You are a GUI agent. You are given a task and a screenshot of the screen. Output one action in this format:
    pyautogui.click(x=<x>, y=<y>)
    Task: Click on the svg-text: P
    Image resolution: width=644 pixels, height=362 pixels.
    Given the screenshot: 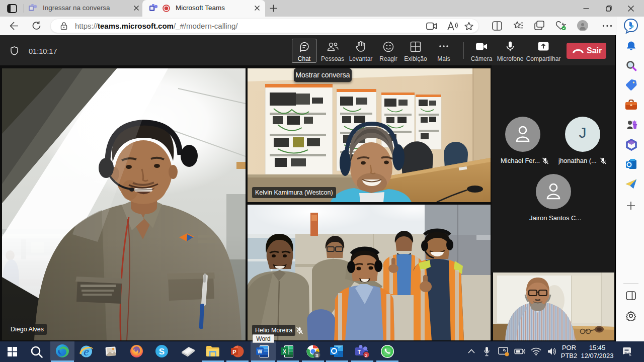 What is the action you would take?
    pyautogui.click(x=234, y=352)
    